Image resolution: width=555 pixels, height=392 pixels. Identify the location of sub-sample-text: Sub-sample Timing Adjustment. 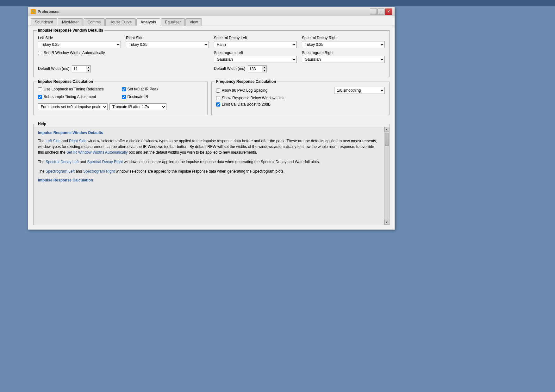
(70, 97).